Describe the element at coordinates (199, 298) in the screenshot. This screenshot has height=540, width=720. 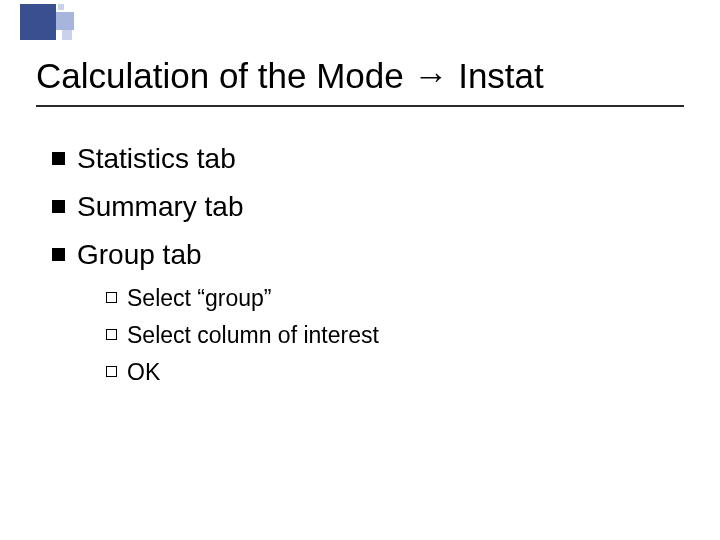
I see `list-item-label: Select “group”` at that location.